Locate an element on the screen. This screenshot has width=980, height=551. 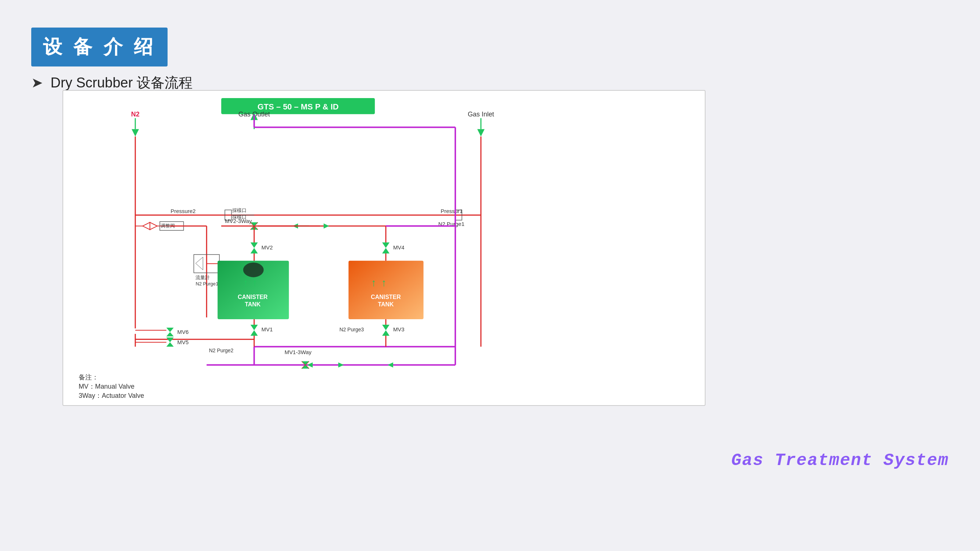
mv2-3way-label: MV2-3Way is located at coordinates (239, 221).